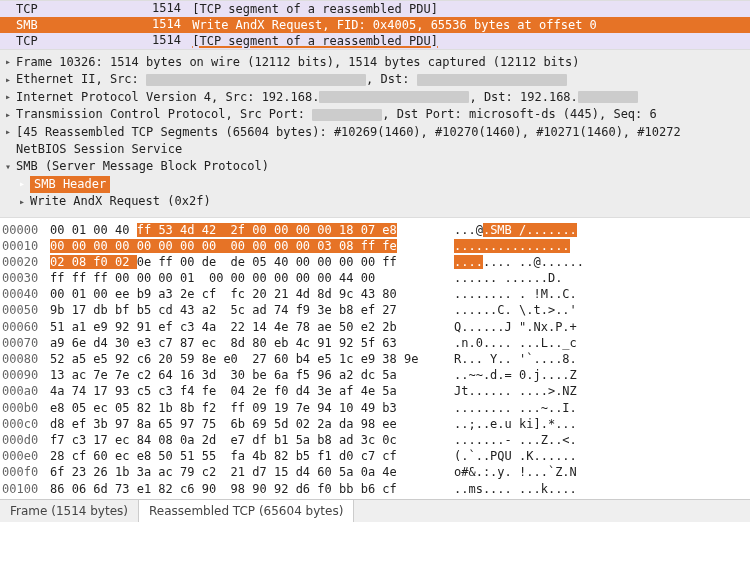  I want to click on hex-offset: 00060, so click(25, 327).